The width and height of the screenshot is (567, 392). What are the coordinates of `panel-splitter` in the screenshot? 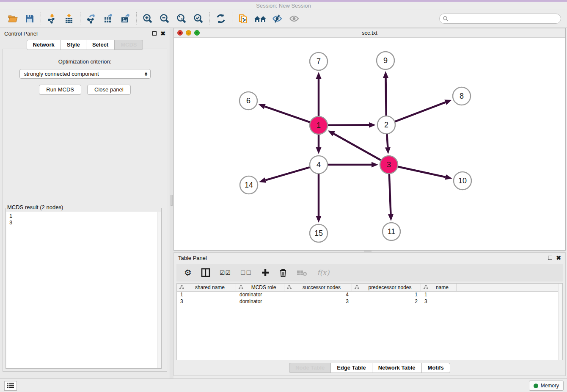 It's located at (172, 203).